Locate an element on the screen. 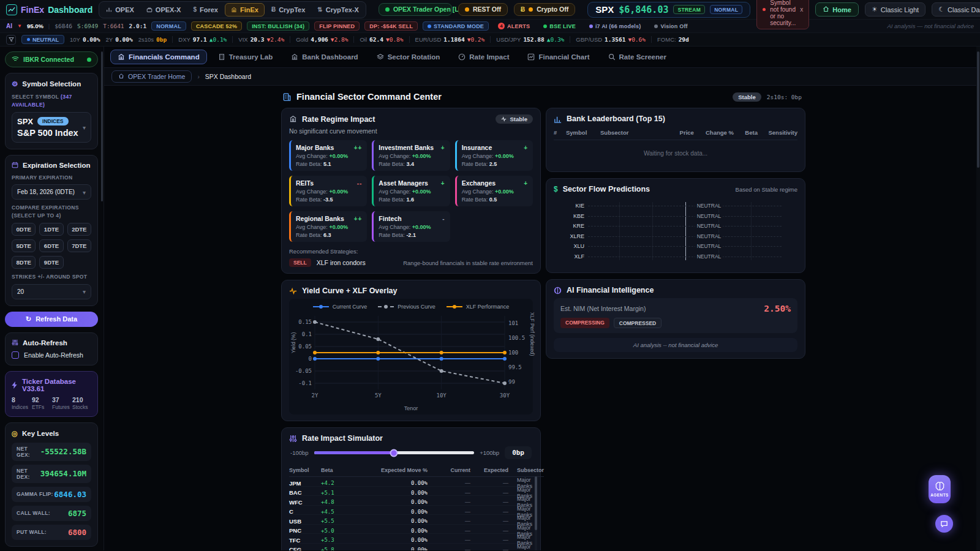  tab-treasury-lab: Treasury Lab is located at coordinates (246, 57).